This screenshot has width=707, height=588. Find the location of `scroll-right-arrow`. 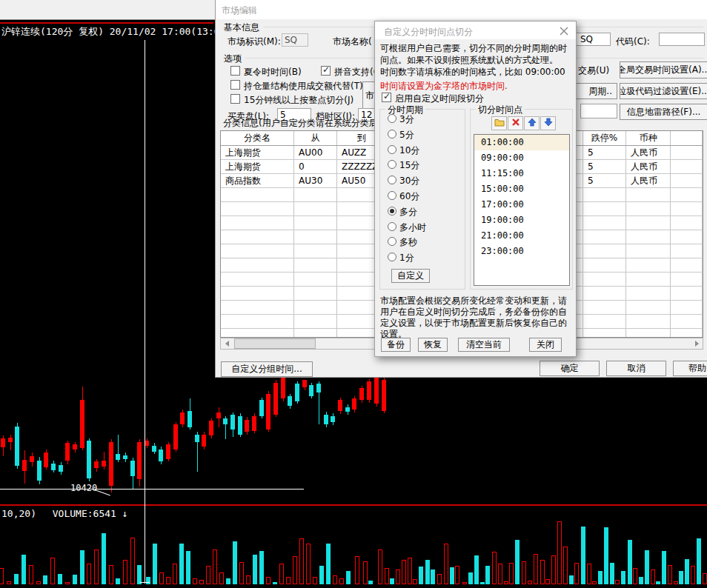

scroll-right-arrow is located at coordinates (697, 344).